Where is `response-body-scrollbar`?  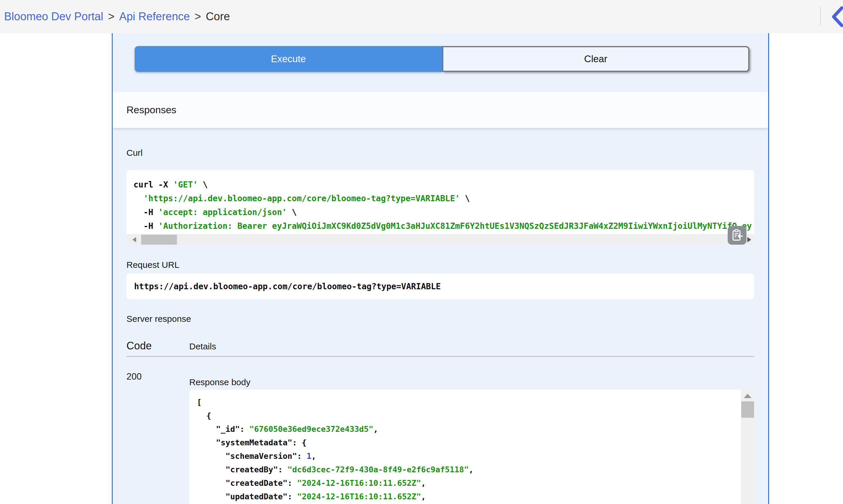 response-body-scrollbar is located at coordinates (748, 447).